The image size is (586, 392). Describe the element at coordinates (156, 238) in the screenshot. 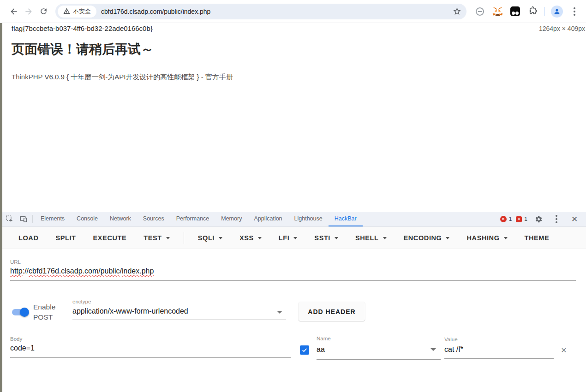

I see `test-menu-button: TEST` at that location.